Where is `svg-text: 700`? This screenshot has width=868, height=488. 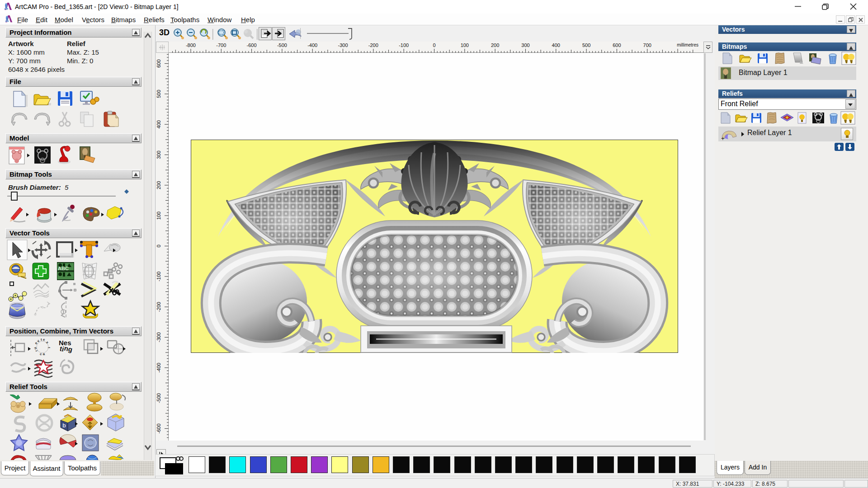 svg-text: 700 is located at coordinates (647, 45).